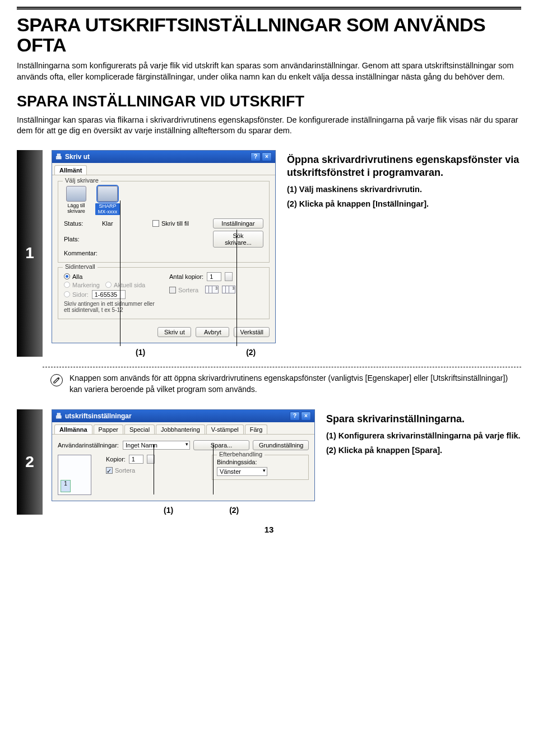 The height and width of the screenshot is (756, 538). What do you see at coordinates (115, 459) in the screenshot?
I see `kopior-label: Kopior:` at bounding box center [115, 459].